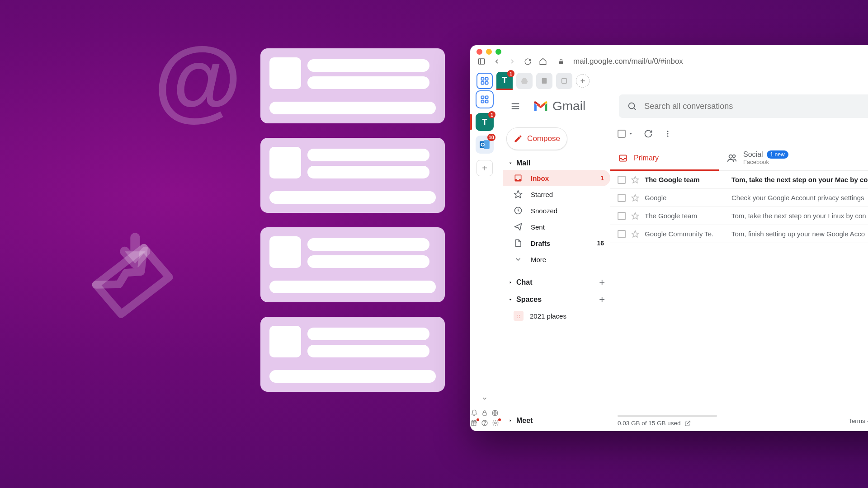  I want to click on search-input, so click(756, 107).